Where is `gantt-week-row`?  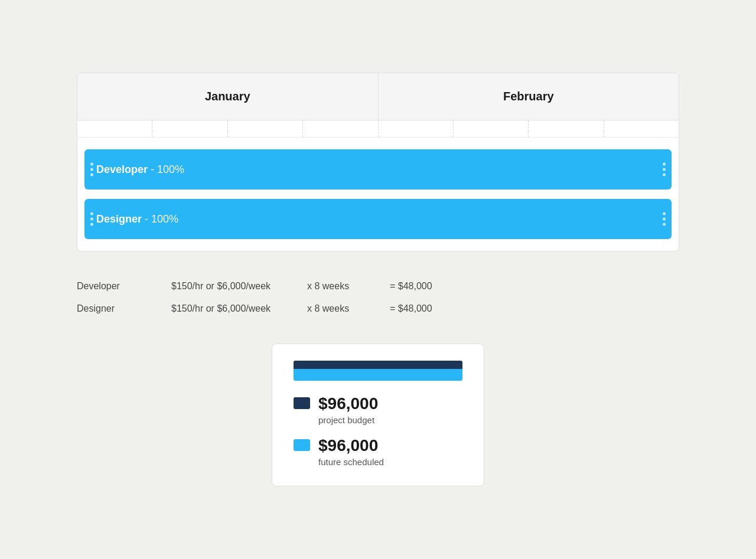
gantt-week-row is located at coordinates (378, 129).